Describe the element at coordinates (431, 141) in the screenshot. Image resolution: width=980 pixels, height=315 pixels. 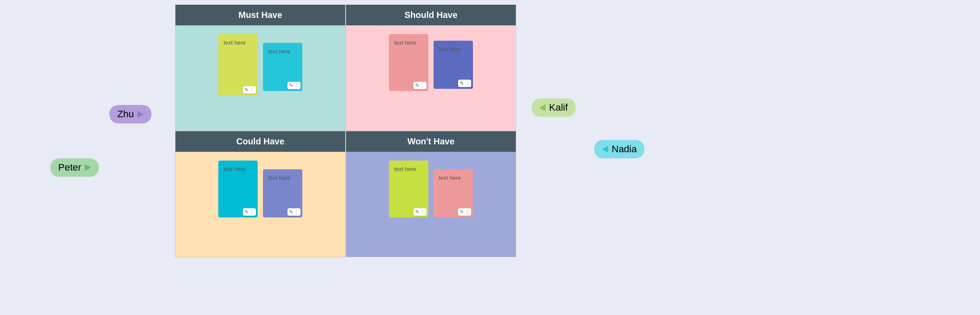
I see `wont-have-title: Won't Have` at that location.